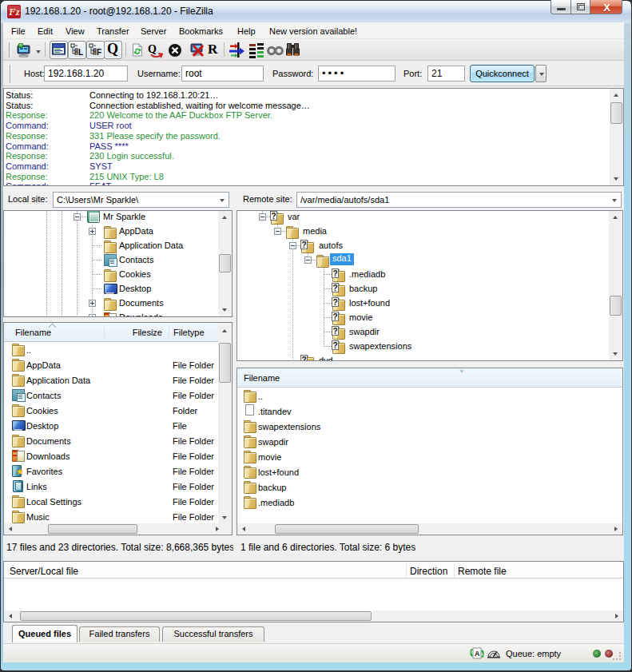  What do you see at coordinates (81, 53) in the screenshot?
I see `svg-text: L` at bounding box center [81, 53].